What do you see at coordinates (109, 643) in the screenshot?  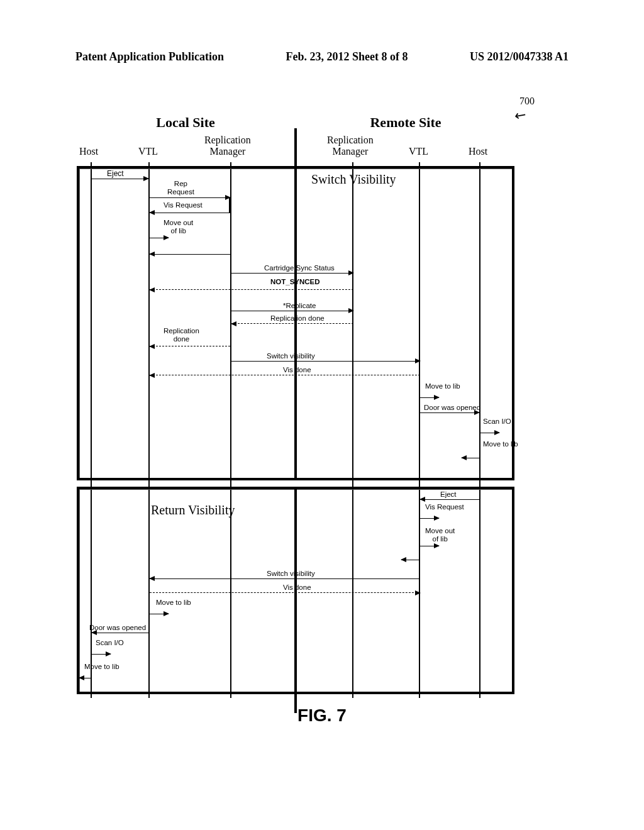 I see `lbl-scan-io-l: Scan I/O` at bounding box center [109, 643].